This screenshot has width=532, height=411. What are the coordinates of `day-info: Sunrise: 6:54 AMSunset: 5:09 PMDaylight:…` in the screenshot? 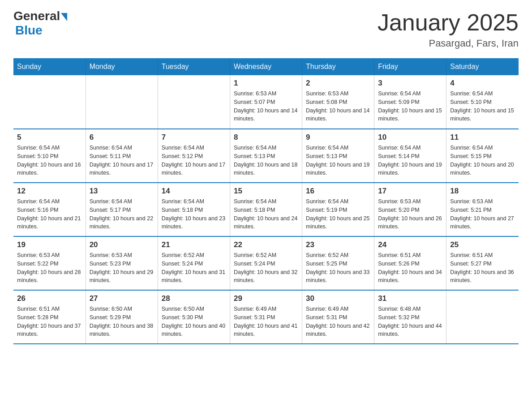 It's located at (410, 107).